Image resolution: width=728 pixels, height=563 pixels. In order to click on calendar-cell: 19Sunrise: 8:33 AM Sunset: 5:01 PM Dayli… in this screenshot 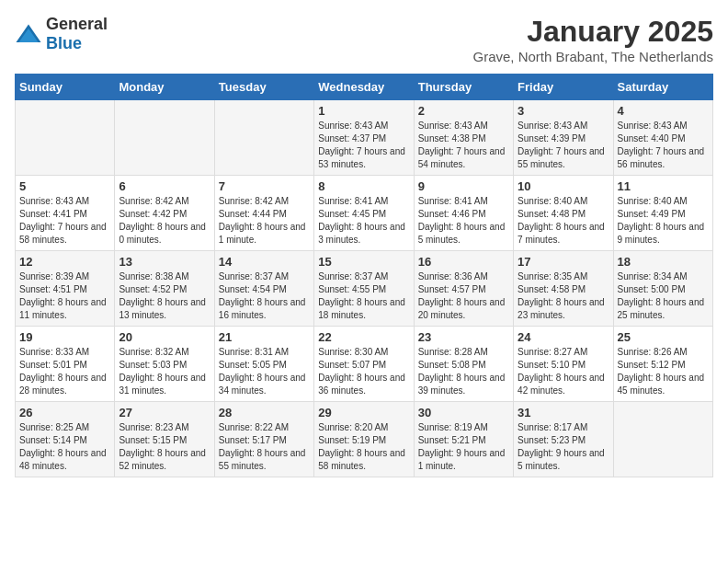, I will do `click(65, 364)`.